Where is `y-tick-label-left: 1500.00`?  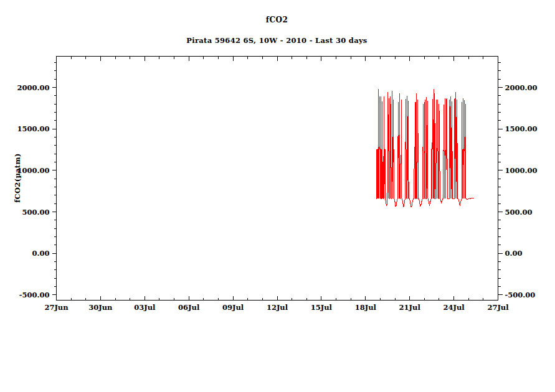 y-tick-label-left: 1500.00 is located at coordinates (33, 129).